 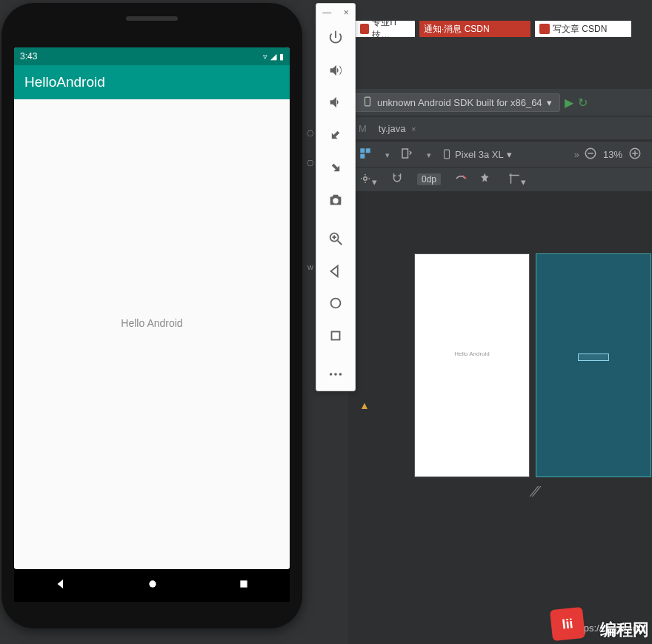 I want to click on watermark-text: 编程网, so click(x=625, y=630).